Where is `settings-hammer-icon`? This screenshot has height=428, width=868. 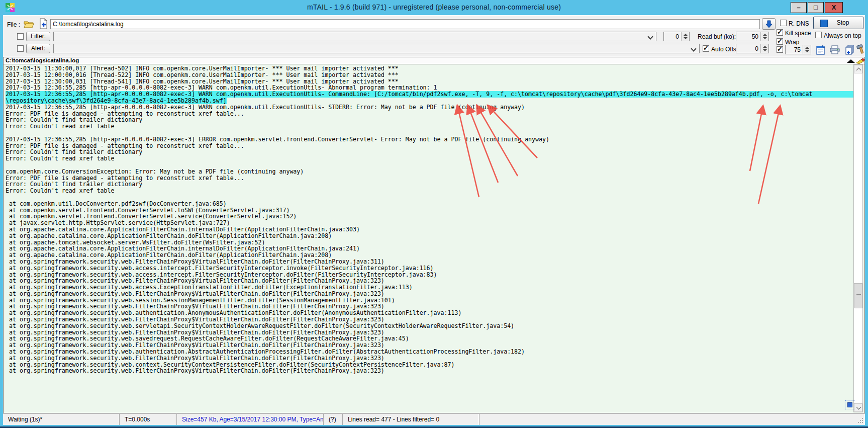 settings-hammer-icon is located at coordinates (861, 49).